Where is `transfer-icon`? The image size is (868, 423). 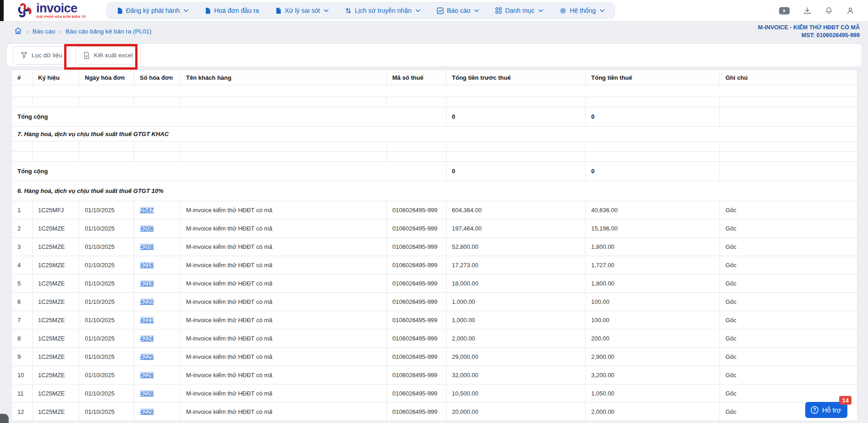
transfer-icon is located at coordinates (348, 11).